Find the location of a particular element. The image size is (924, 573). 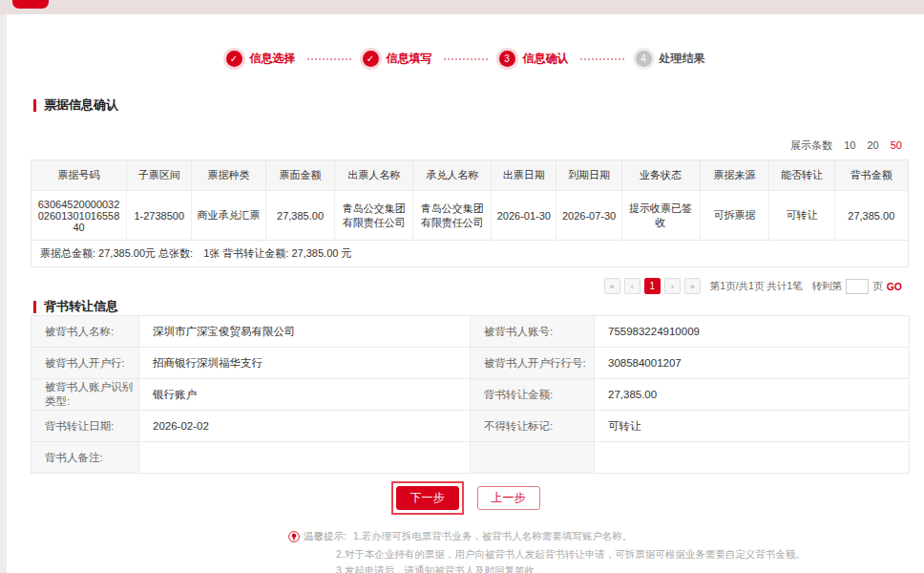

page-info-text: 第1页/共1页 共计1笔 is located at coordinates (756, 286).